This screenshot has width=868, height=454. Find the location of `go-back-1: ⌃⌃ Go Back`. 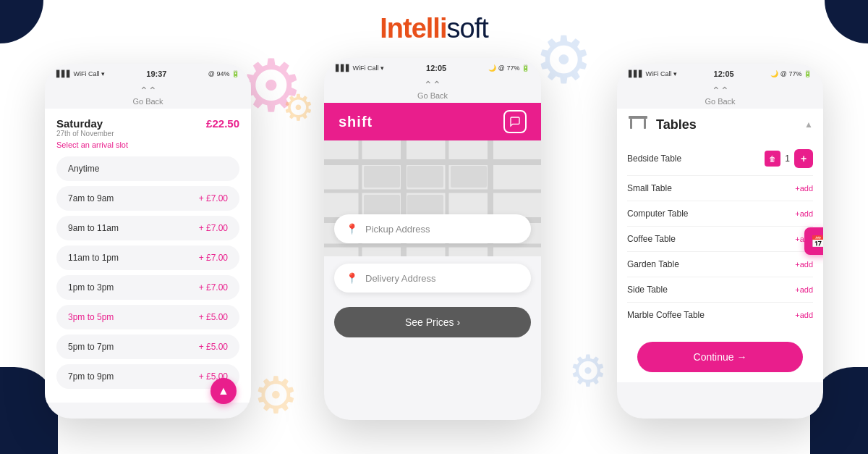

go-back-1: ⌃⌃ Go Back is located at coordinates (148, 95).